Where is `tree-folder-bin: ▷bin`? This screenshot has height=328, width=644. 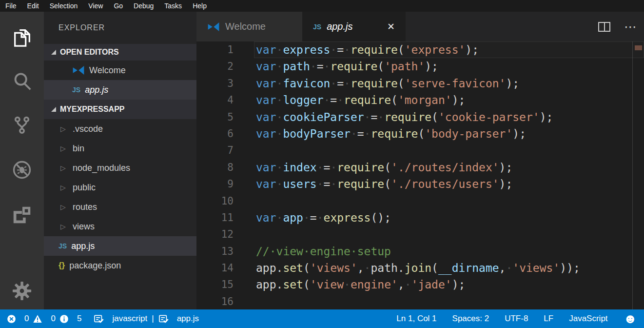 tree-folder-bin: ▷bin is located at coordinates (120, 148).